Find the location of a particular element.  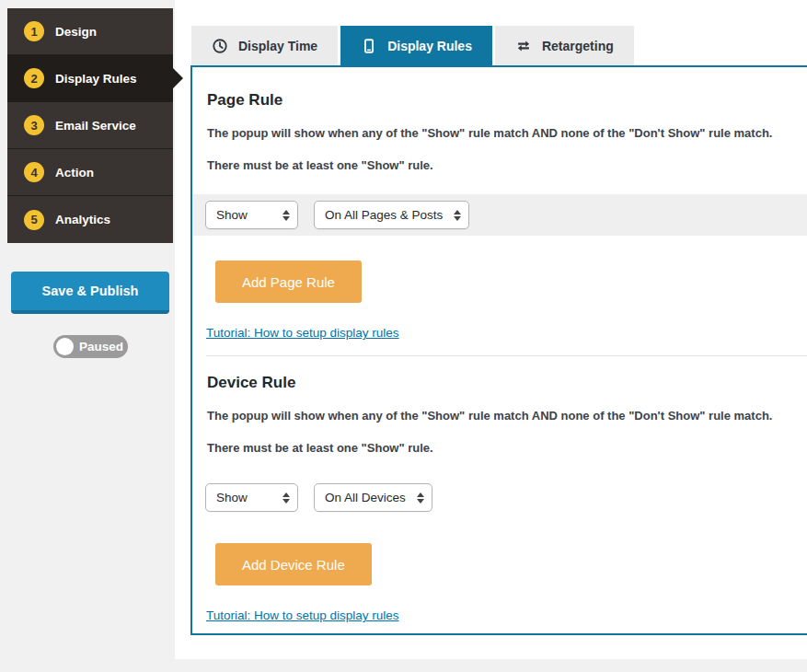

step-number-badge: 3 is located at coordinates (34, 125).